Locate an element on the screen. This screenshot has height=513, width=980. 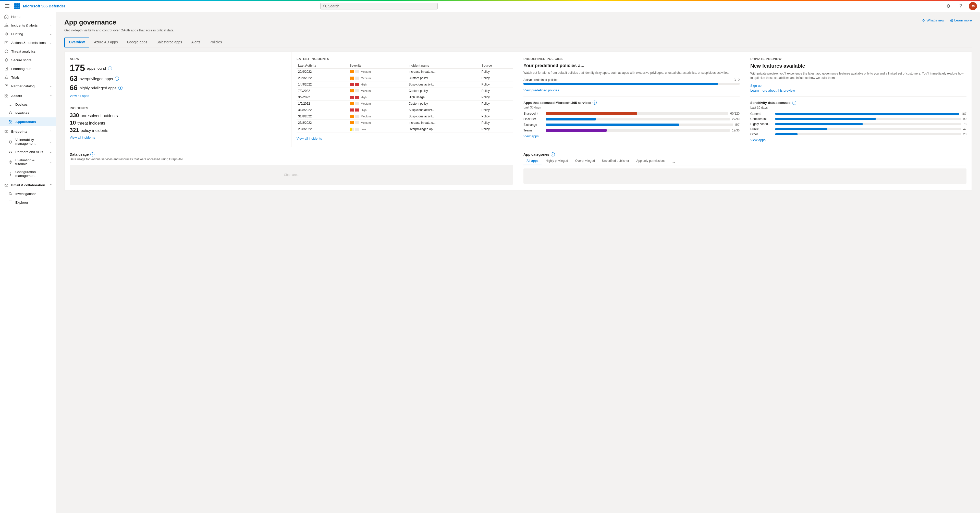
service-bar-container is located at coordinates (638, 119).